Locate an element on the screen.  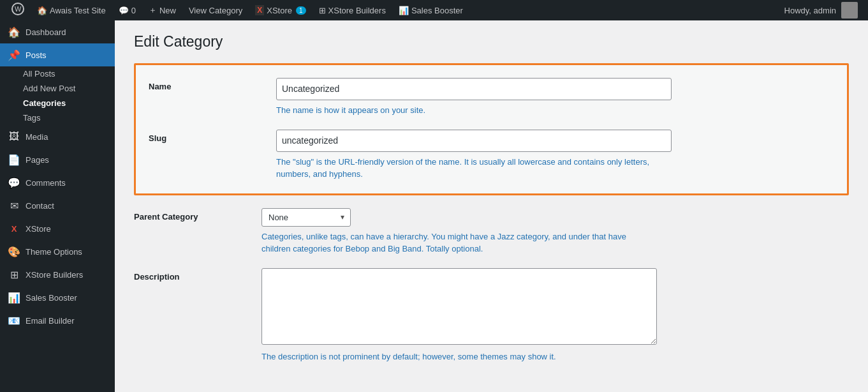
description-hint: The description is not prominent by defa… is located at coordinates (459, 357).